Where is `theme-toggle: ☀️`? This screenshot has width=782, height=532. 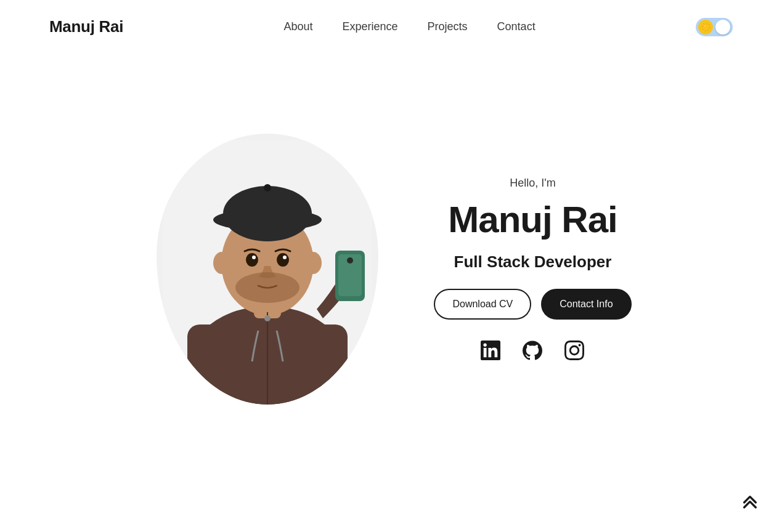 theme-toggle: ☀️ is located at coordinates (714, 27).